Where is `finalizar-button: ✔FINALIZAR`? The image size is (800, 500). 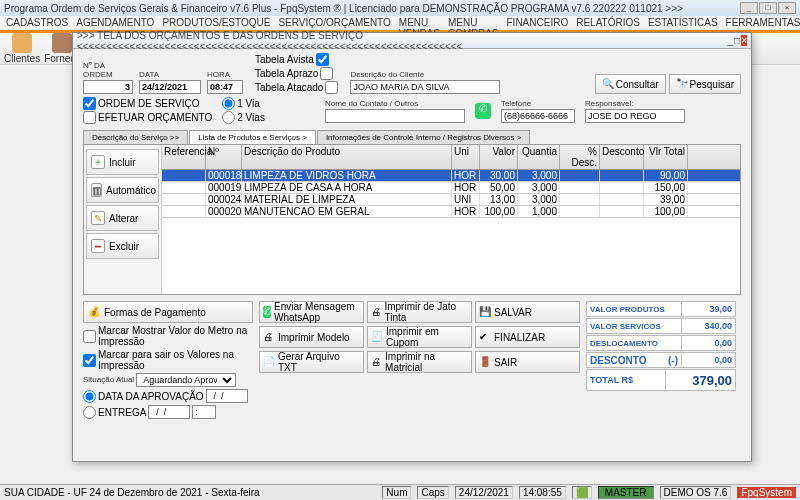 finalizar-button: ✔FINALIZAR is located at coordinates (528, 337).